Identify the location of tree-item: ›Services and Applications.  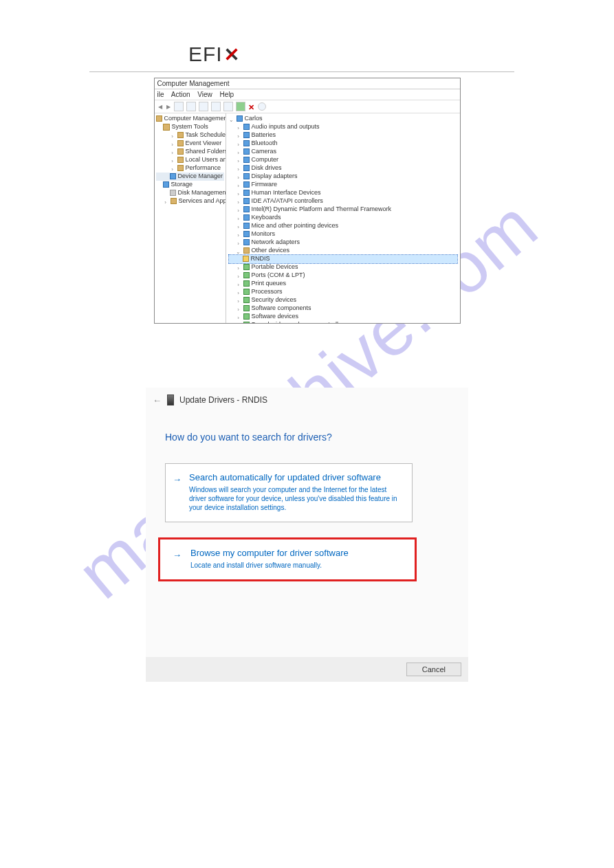
(190, 201).